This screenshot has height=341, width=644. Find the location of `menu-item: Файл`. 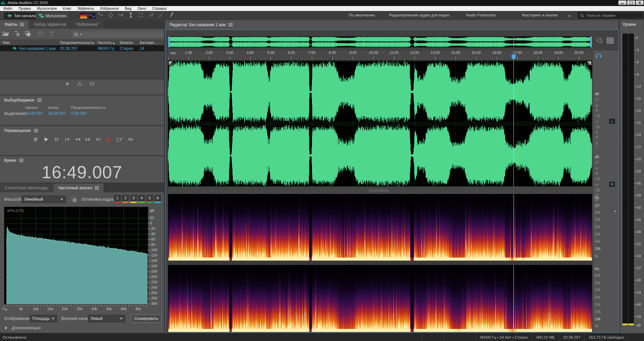

menu-item: Файл is located at coordinates (8, 8).